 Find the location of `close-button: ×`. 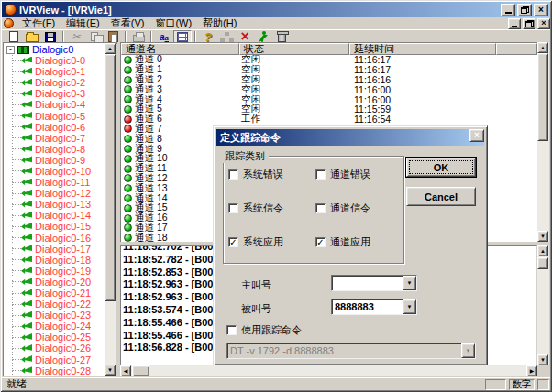

close-button: × is located at coordinates (541, 10).